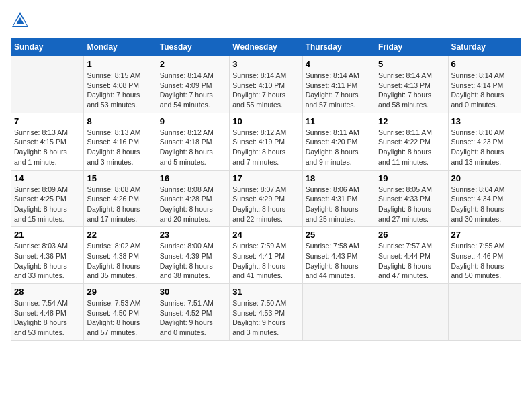 The image size is (532, 411). Describe the element at coordinates (266, 318) in the screenshot. I see `day-info: Sunrise: 7:50 AM Sunset: 4:53 PM Dayligh…` at that location.